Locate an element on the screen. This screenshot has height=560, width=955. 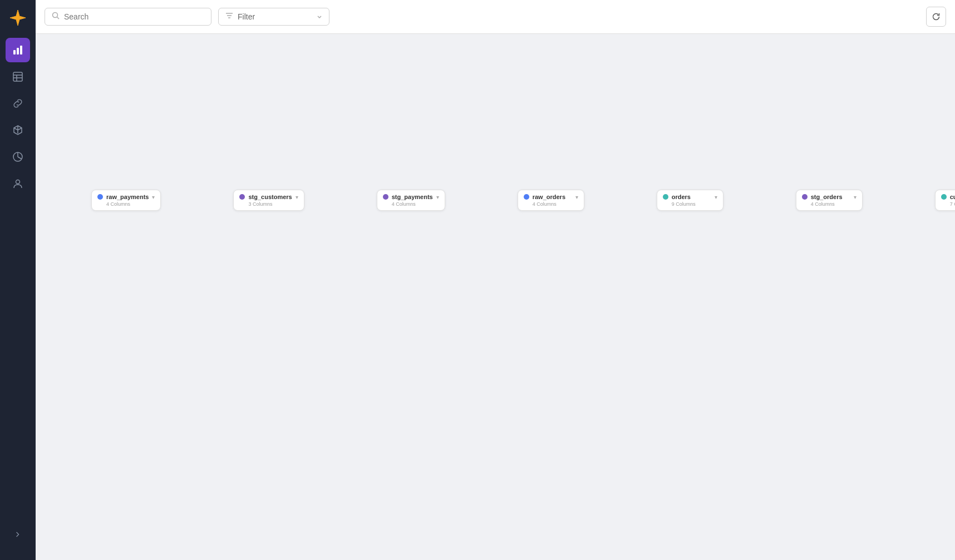
table-nodes-container: raw_payments ▾ 4 Columns stg_customers ▾… is located at coordinates (523, 200).